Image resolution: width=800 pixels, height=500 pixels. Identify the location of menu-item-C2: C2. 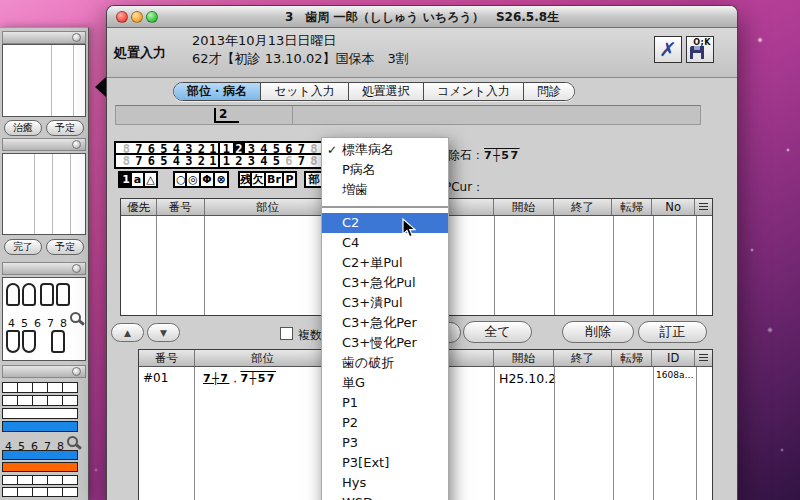
(385, 223).